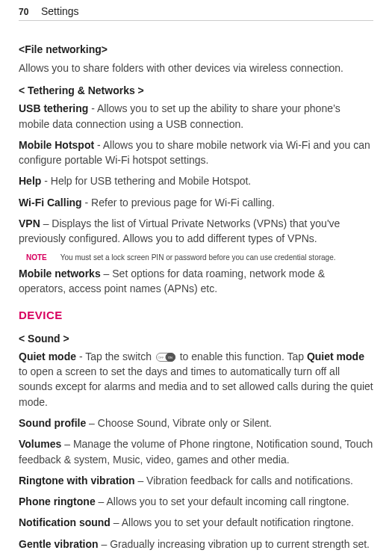 The width and height of the screenshot is (392, 556). What do you see at coordinates (196, 451) in the screenshot?
I see `volumes-body: – Manage the volume of Phone ringtone, N…` at bounding box center [196, 451].